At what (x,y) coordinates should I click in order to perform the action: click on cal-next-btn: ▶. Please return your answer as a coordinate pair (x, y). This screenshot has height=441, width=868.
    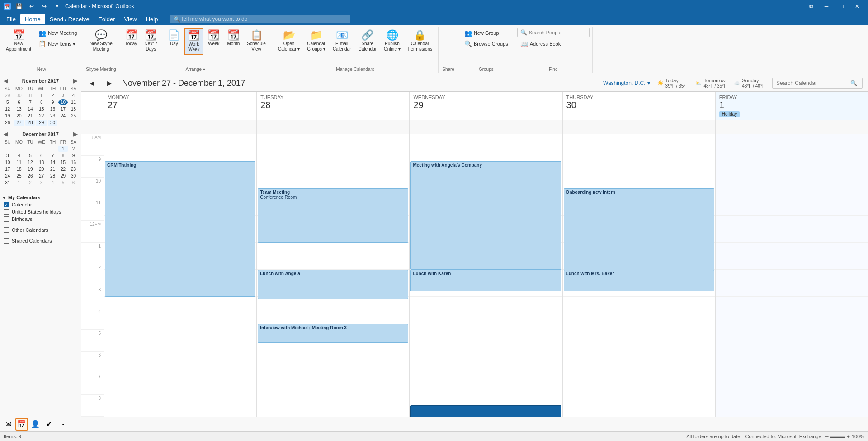
    Looking at the image, I should click on (109, 83).